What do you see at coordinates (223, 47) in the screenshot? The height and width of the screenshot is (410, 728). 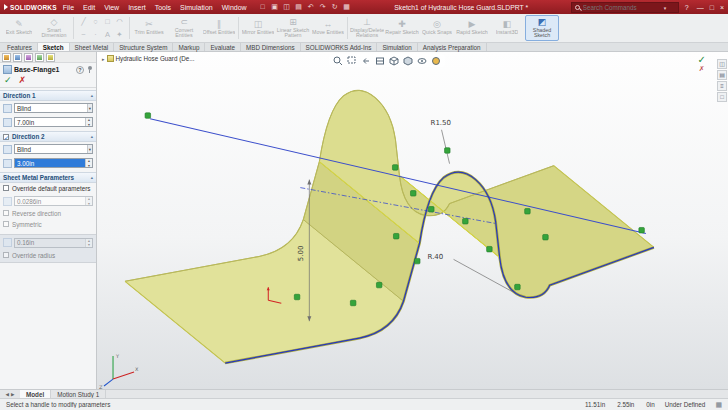 I see `tab-evaluate: Evaluate` at bounding box center [223, 47].